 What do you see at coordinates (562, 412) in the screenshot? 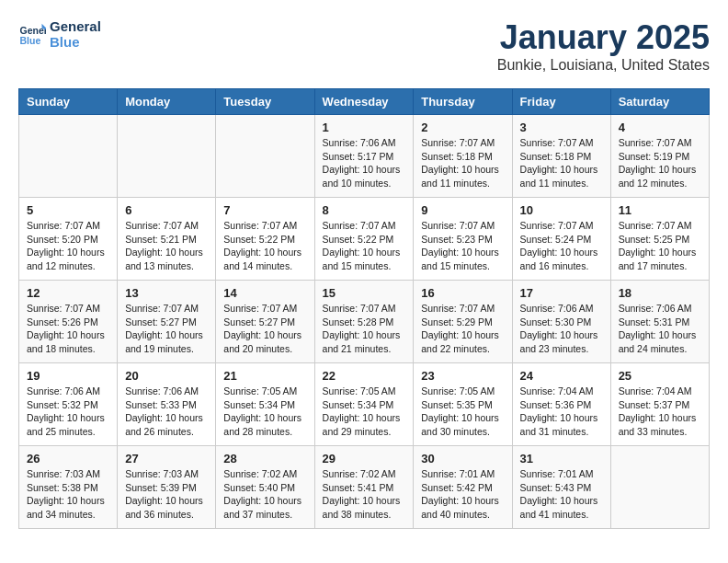
I see `day-info: Sunrise: 7:04 AM Sunset: 5:36 PM Dayligh…` at bounding box center [562, 412].